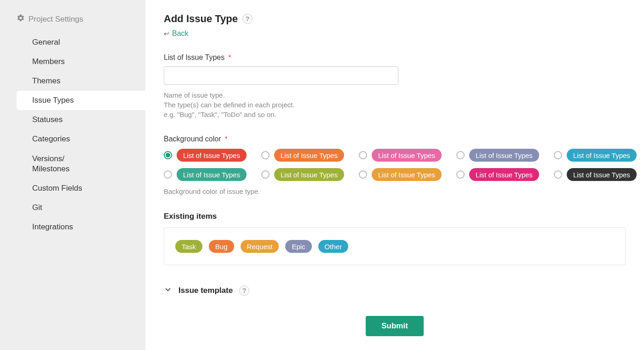 Image resolution: width=644 pixels, height=350 pixels. What do you see at coordinates (73, 21) in the screenshot?
I see `sidebar-heading: Project Settings` at bounding box center [73, 21].